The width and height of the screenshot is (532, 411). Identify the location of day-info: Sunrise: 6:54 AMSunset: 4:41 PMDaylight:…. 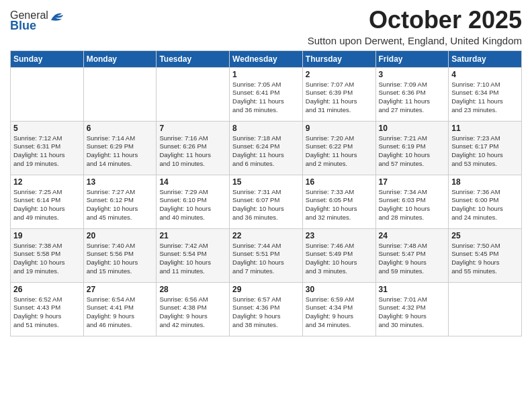
(120, 313).